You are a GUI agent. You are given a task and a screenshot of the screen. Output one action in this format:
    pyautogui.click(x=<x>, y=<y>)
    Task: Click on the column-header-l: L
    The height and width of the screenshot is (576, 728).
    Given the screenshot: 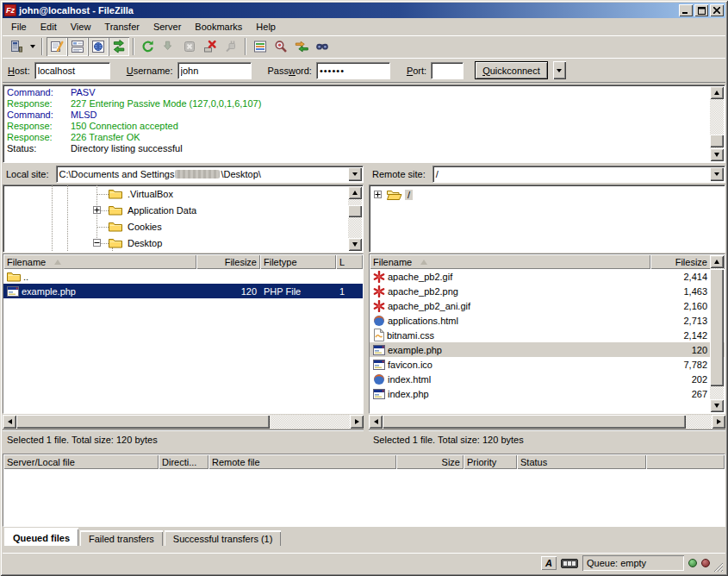 What is the action you would take?
    pyautogui.click(x=350, y=262)
    